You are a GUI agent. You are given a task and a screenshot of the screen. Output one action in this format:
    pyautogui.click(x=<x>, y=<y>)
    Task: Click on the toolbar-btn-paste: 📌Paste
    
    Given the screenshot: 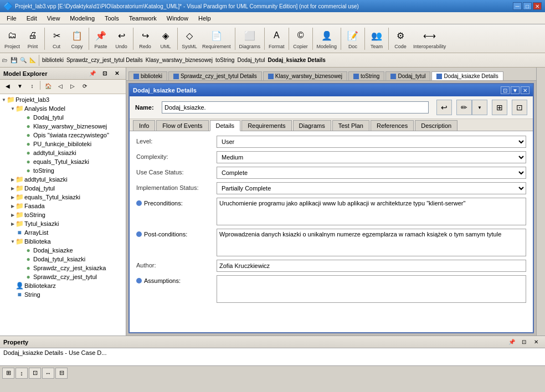 What is the action you would take?
    pyautogui.click(x=101, y=39)
    